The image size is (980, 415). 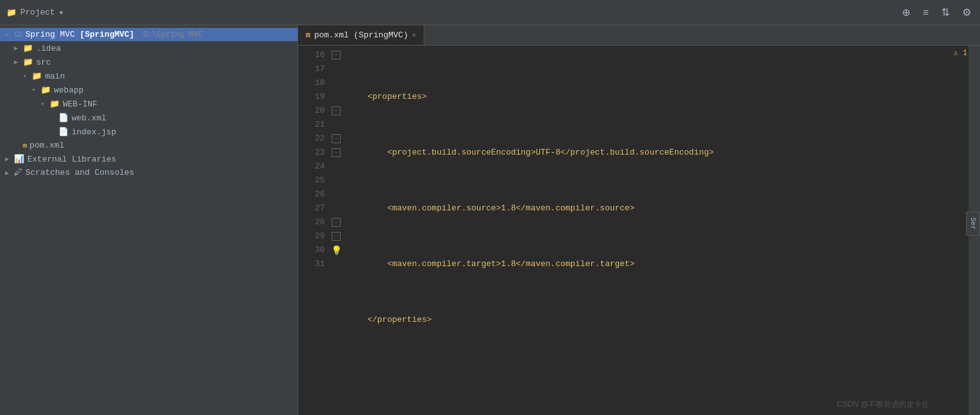 What do you see at coordinates (336, 250) in the screenshot?
I see `gutter-line-30: 💡` at bounding box center [336, 250].